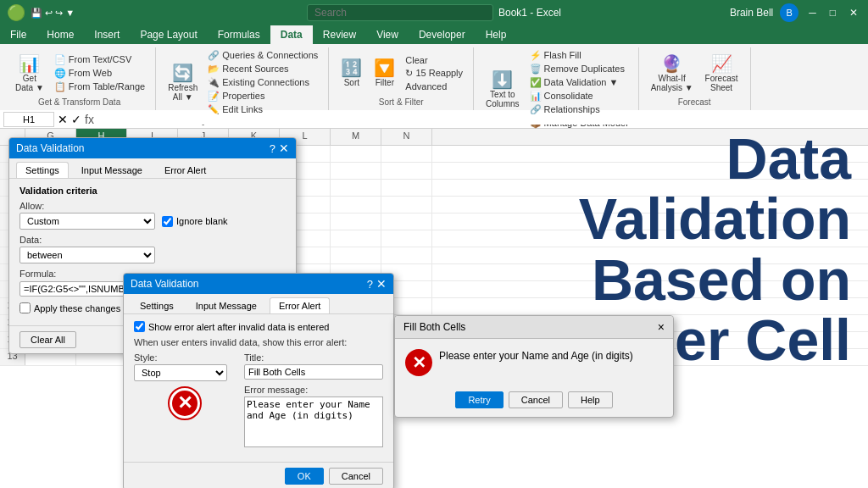 This screenshot has width=868, height=488. I want to click on cell-m3, so click(356, 188).